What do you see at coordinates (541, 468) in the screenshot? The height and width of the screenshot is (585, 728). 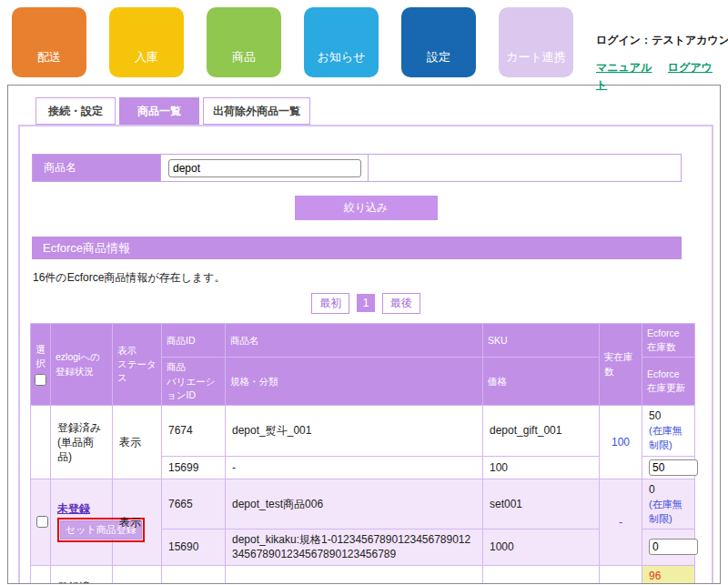 I see `price-cell: 100` at bounding box center [541, 468].